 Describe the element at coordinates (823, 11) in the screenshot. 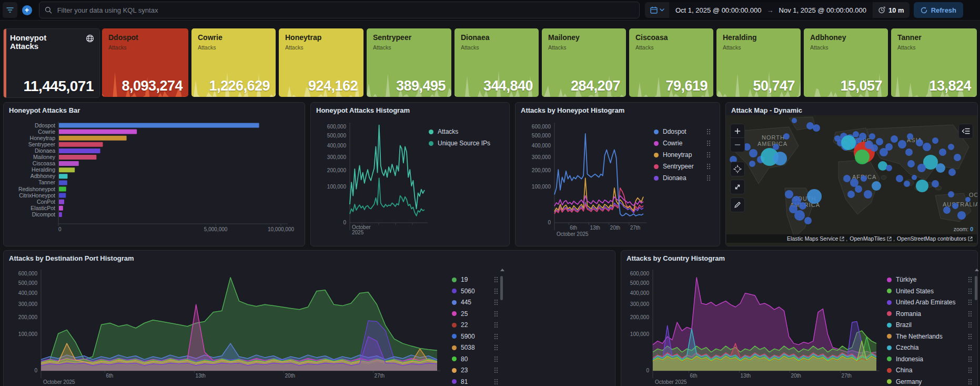

I see `date-to: Nov 1, 2025 @ 00:00:00.000` at that location.